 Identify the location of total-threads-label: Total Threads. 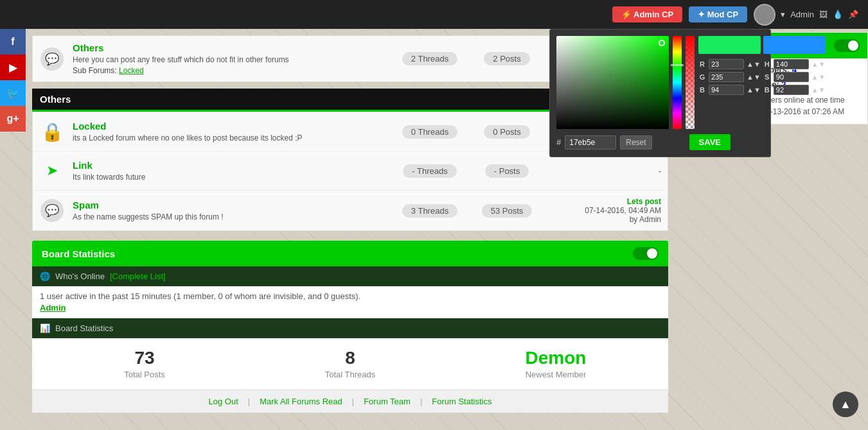
(351, 375).